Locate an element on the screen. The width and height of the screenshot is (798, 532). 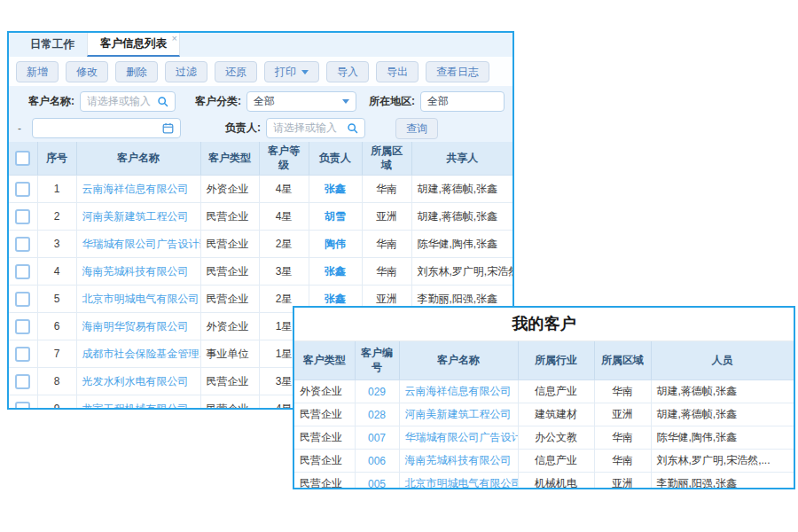
region-select: 全部 is located at coordinates (463, 101).